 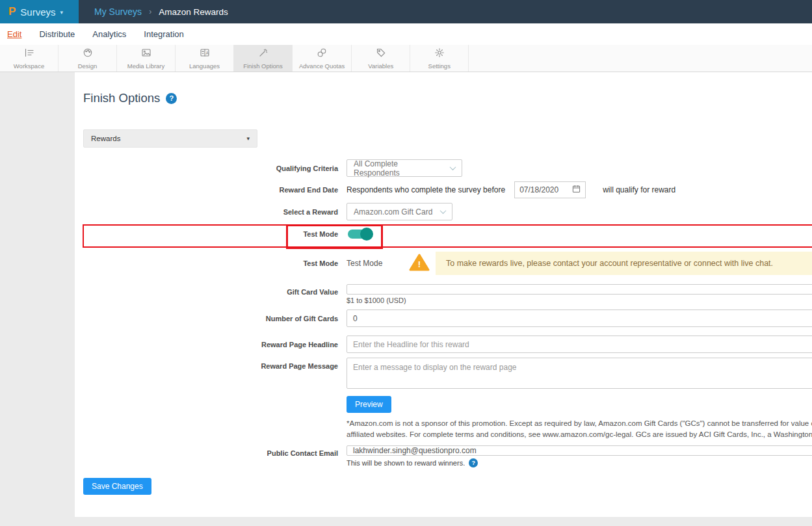 What do you see at coordinates (404, 168) in the screenshot?
I see `qualifying-criteria-select: All Complete Respondents` at bounding box center [404, 168].